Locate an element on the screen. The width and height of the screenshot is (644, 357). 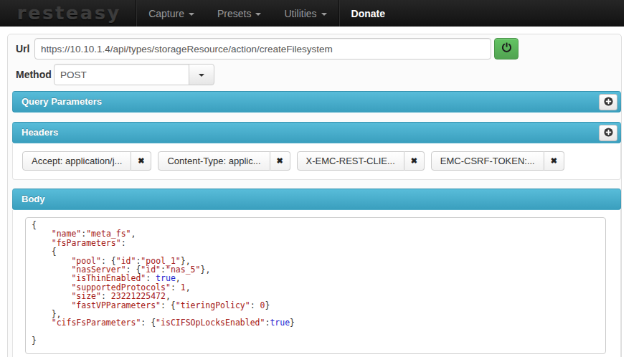
method-input is located at coordinates (122, 75).